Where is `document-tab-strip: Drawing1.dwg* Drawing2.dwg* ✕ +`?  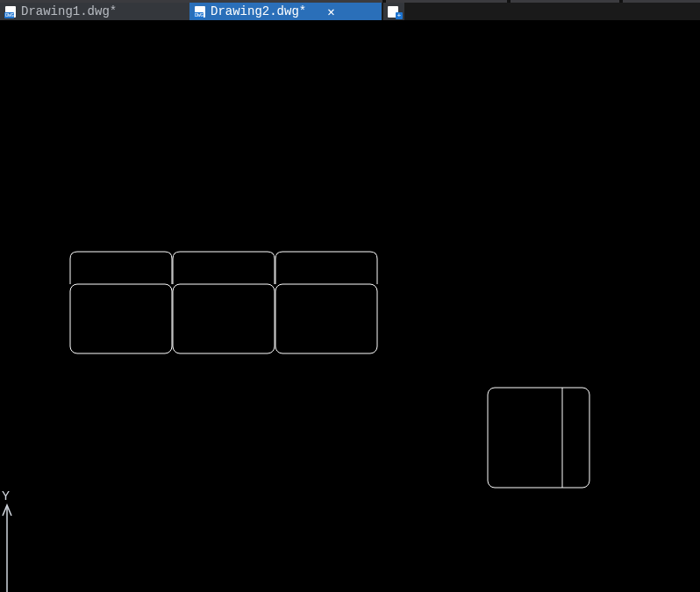 document-tab-strip: Drawing1.dwg* Drawing2.dwg* ✕ + is located at coordinates (350, 11).